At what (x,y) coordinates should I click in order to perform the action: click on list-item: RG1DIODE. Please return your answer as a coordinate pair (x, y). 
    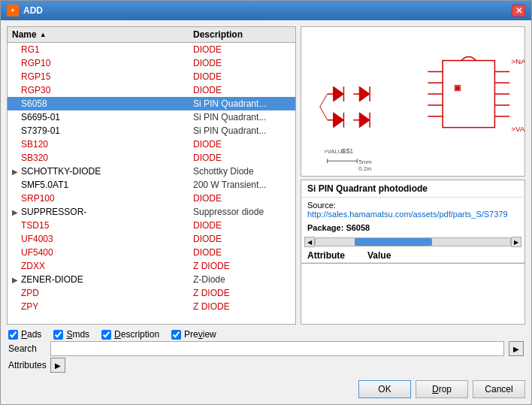
    Looking at the image, I should click on (152, 50).